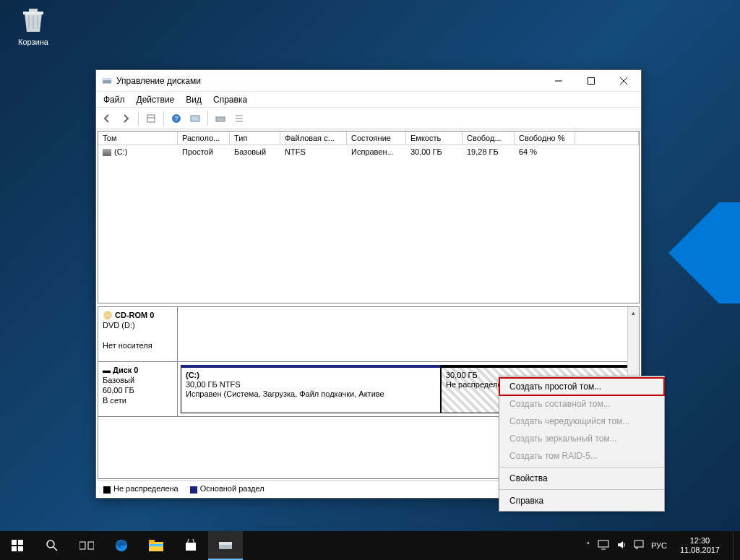  Describe the element at coordinates (545, 138) in the screenshot. I see `col-free-pct: Свободно %` at that location.